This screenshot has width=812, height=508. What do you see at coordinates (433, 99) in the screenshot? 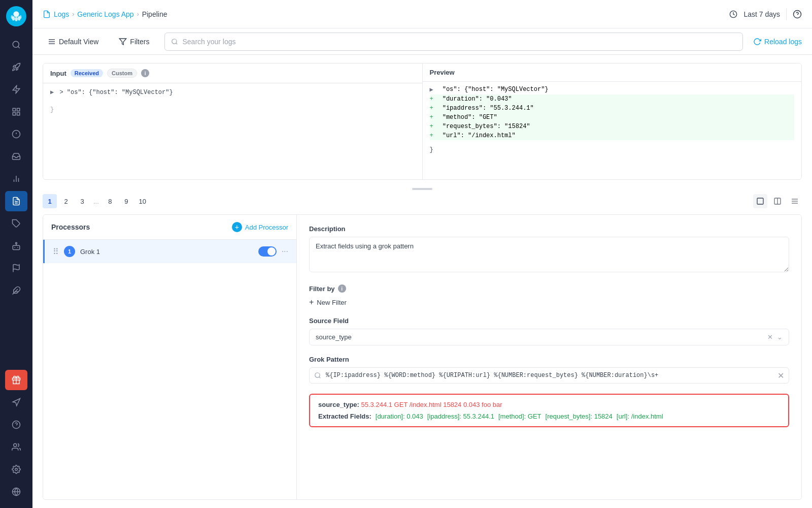
I see `preview-plus-icon-1: +` at bounding box center [433, 99].